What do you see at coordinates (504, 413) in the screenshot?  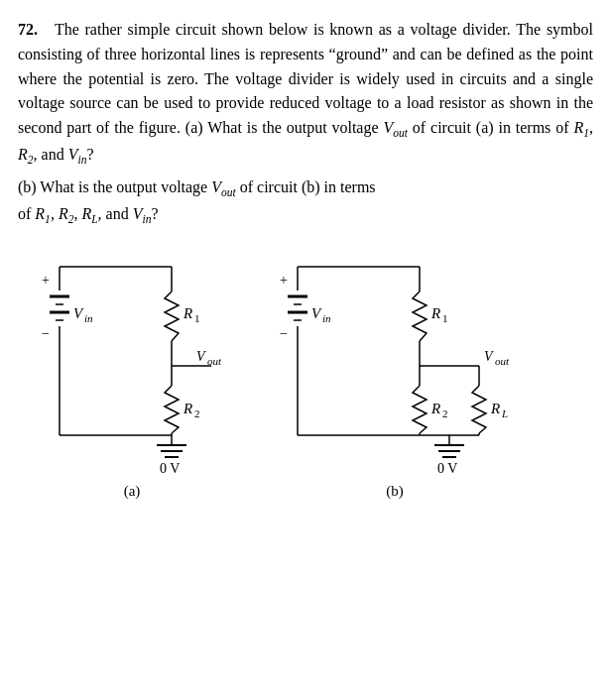 I see `svg-text: L` at bounding box center [504, 413].